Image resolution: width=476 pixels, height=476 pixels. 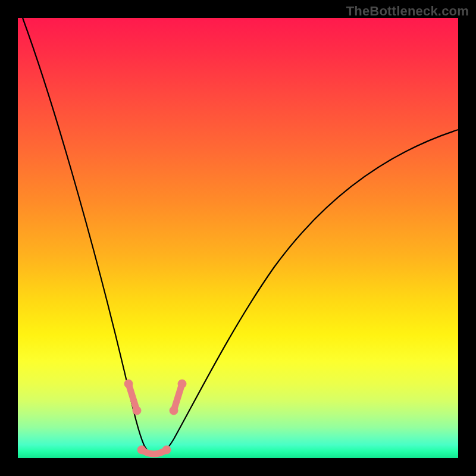 What do you see at coordinates (408, 11) in the screenshot?
I see `watermark-text: TheBottleneck.com` at bounding box center [408, 11].